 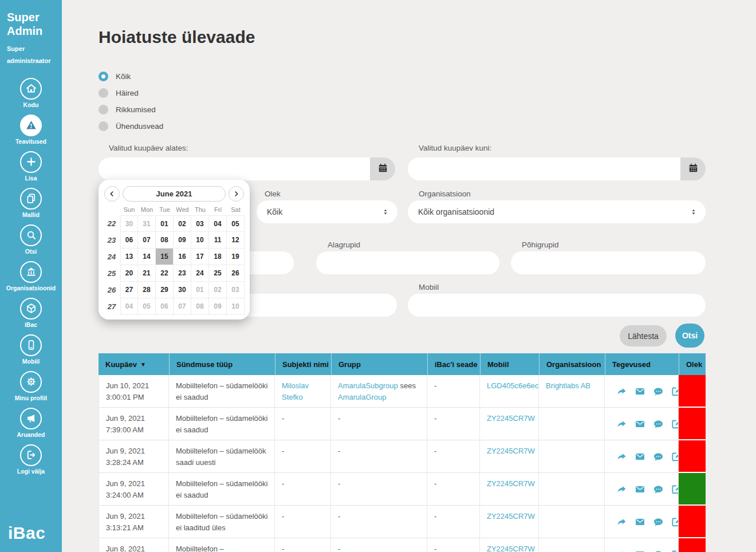 I want to click on column-header-mobiil: Mobiil, so click(x=510, y=364).